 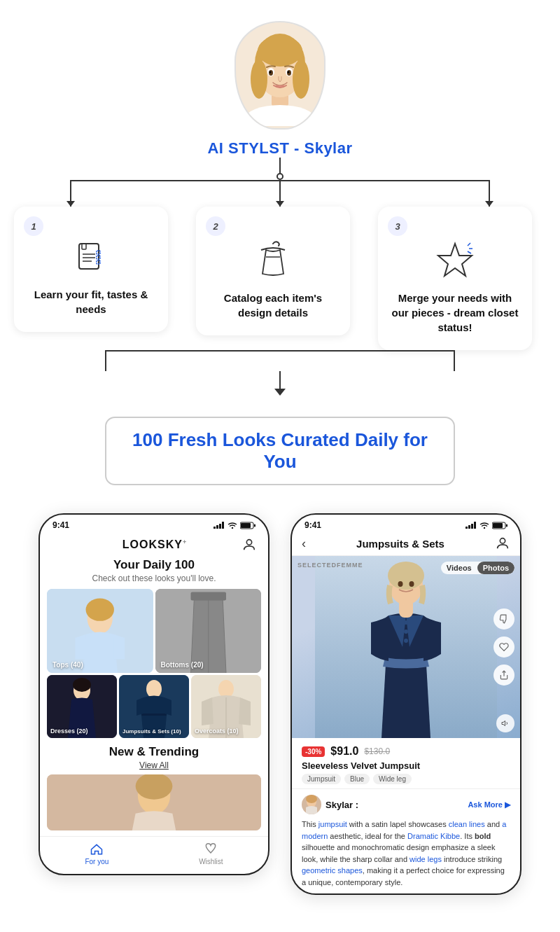 I want to click on overcoats-grid-item: Overcoats (10), so click(x=226, y=707).